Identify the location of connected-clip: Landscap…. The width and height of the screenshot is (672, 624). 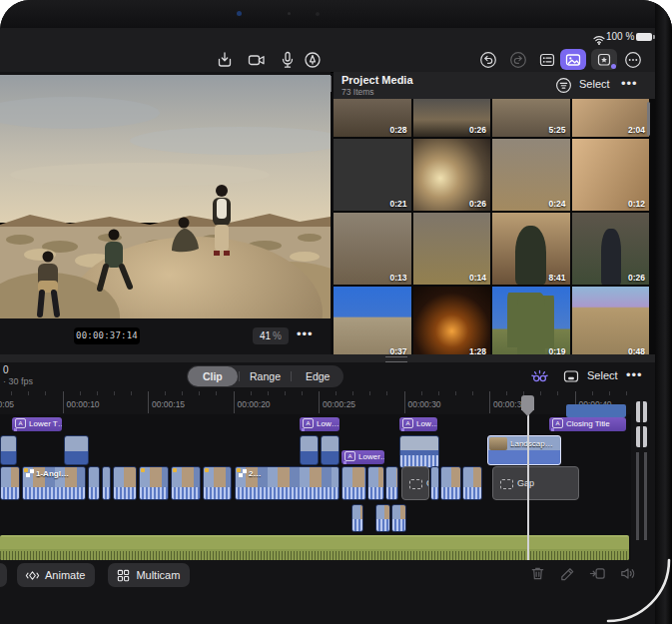
(524, 450).